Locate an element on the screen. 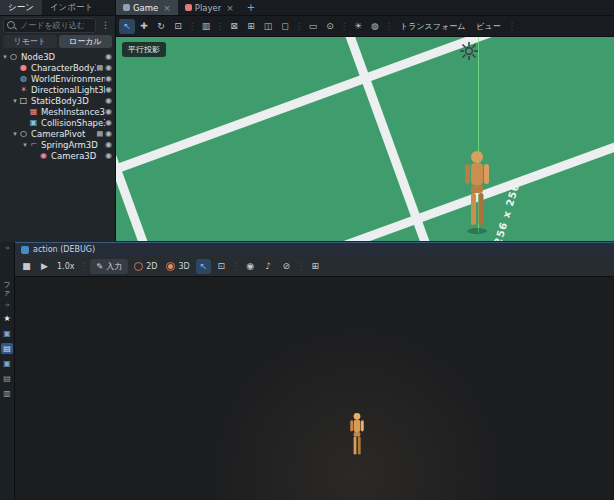 This screenshot has height=500, width=614. frame-select-icon: ⊡ is located at coordinates (222, 266).